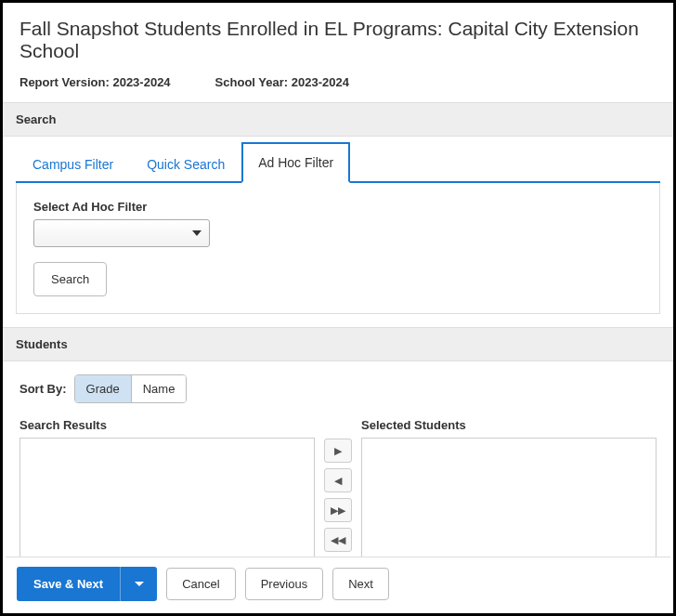 The width and height of the screenshot is (676, 616). Describe the element at coordinates (71, 279) in the screenshot. I see `search-button: Search` at that location.